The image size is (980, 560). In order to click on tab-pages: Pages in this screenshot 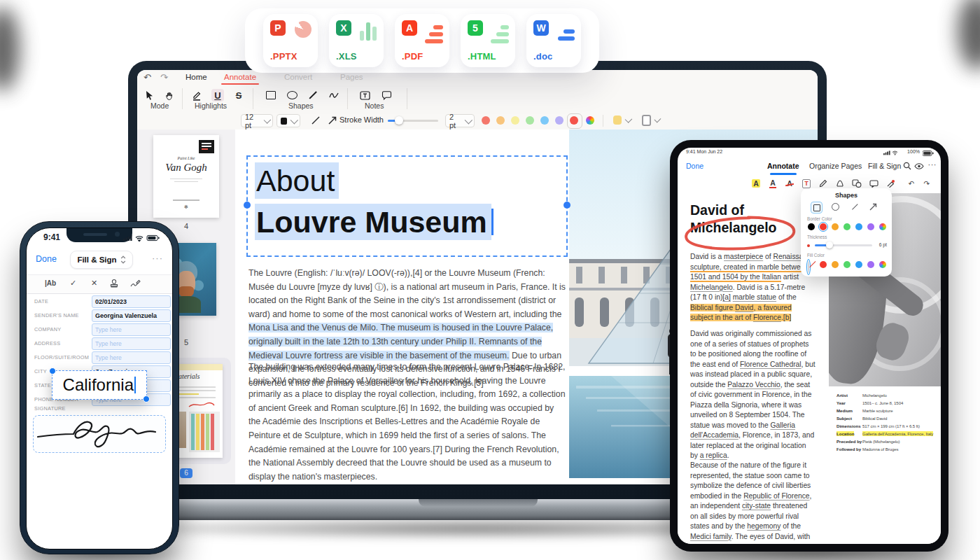, I will do `click(351, 77)`.